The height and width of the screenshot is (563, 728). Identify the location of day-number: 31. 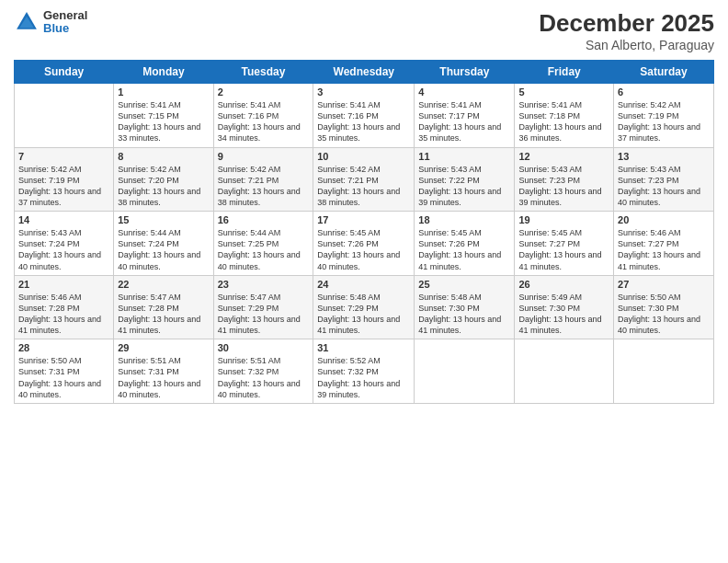
(364, 348).